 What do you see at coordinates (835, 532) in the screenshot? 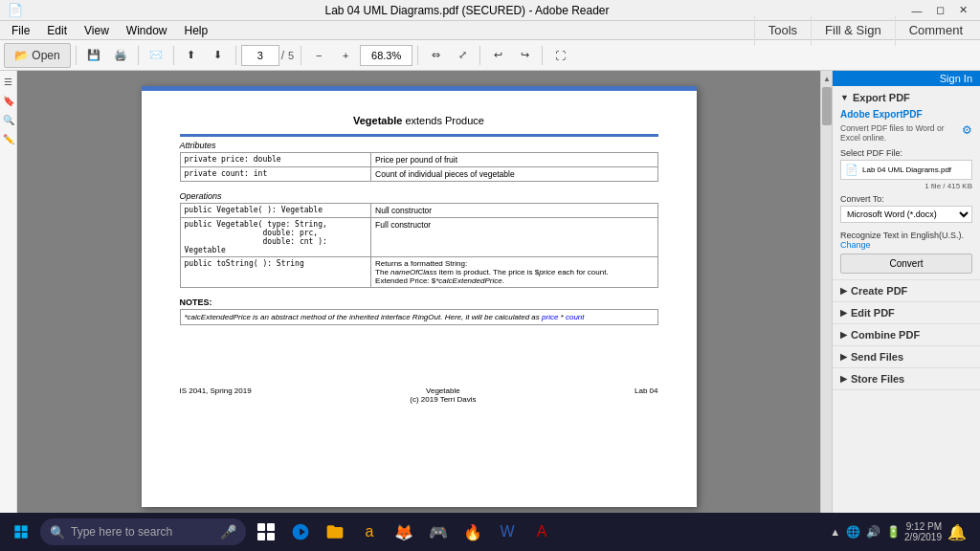
I see `expand-tray-button: ▲` at bounding box center [835, 532].